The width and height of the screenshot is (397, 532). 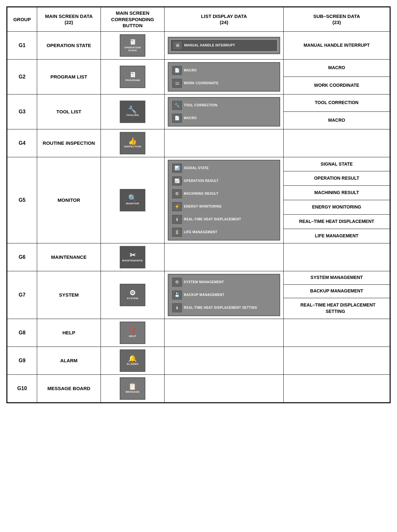 I want to click on list-cell: 🖥MANUAL HANDLE INTERRUPT, so click(x=224, y=45).